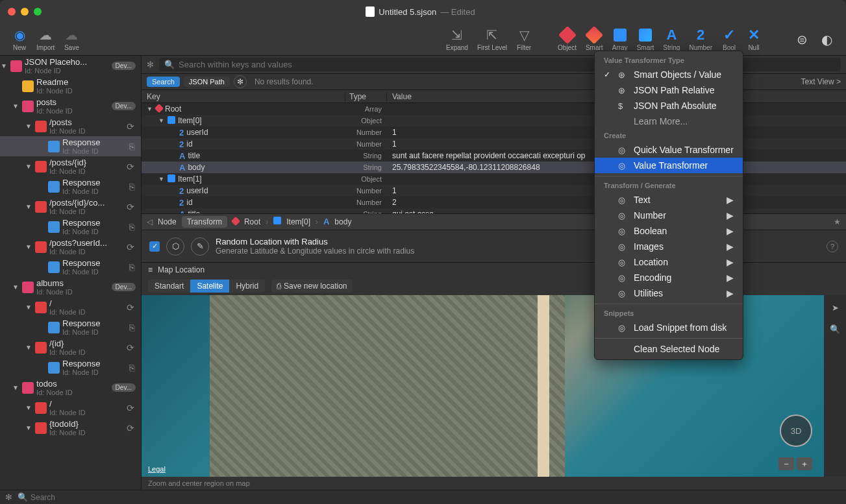  I want to click on sidebar-item: ▼/posts/{id}Id: Node ID⟳, so click(70, 166).